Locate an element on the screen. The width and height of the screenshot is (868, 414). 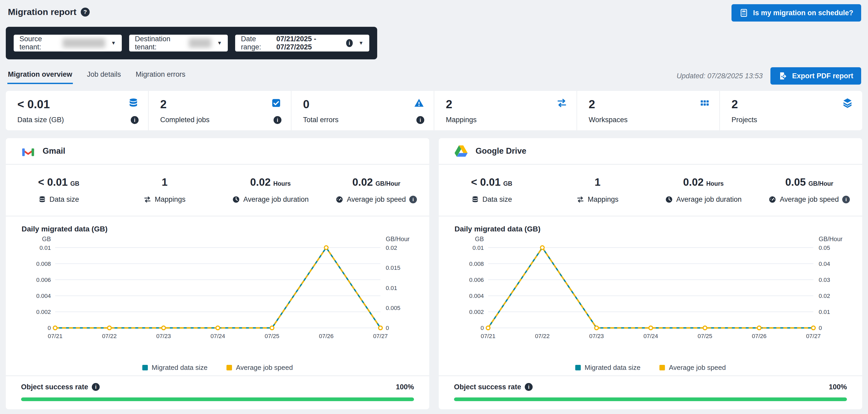
chevron-down-icon: ▼ is located at coordinates (113, 43).